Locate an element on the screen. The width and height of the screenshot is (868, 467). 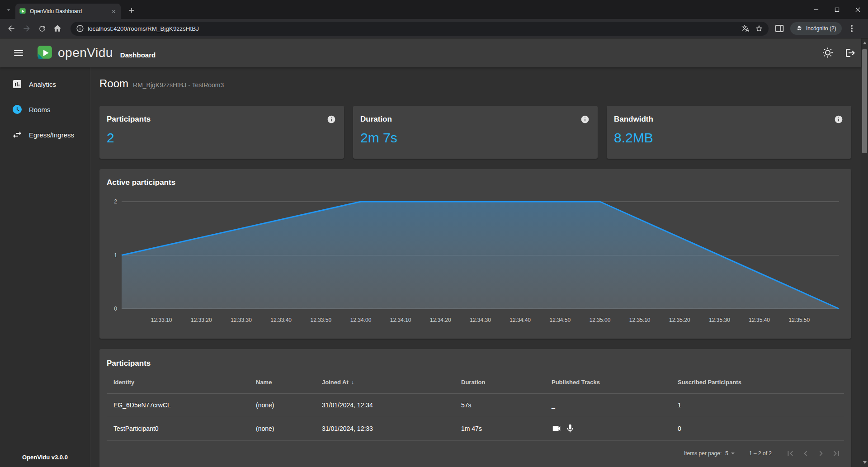
svg-text: 12:35:50 is located at coordinates (799, 320).